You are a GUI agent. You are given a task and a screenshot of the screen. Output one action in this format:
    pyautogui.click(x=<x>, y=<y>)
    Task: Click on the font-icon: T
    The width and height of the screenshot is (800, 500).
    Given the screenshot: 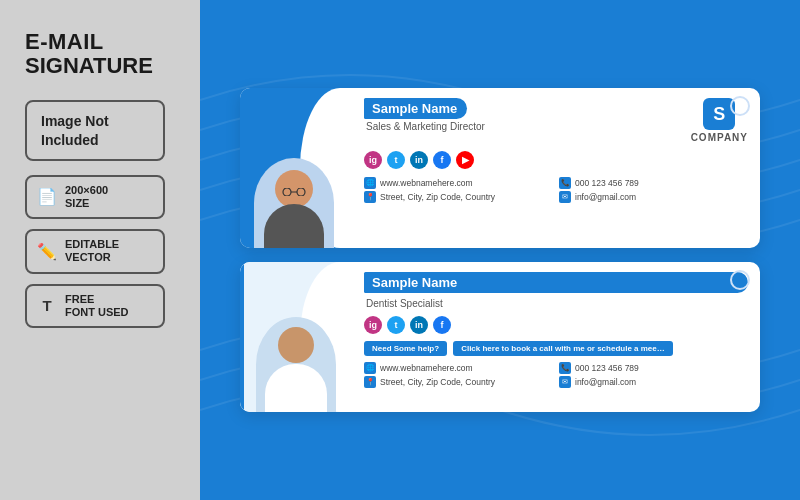 What is the action you would take?
    pyautogui.click(x=47, y=306)
    